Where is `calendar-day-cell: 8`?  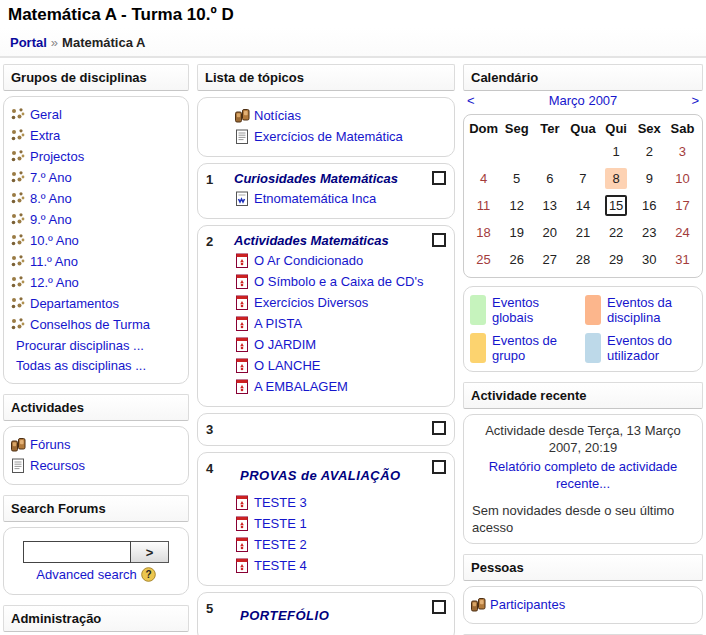 calendar-day-cell: 8 is located at coordinates (616, 178).